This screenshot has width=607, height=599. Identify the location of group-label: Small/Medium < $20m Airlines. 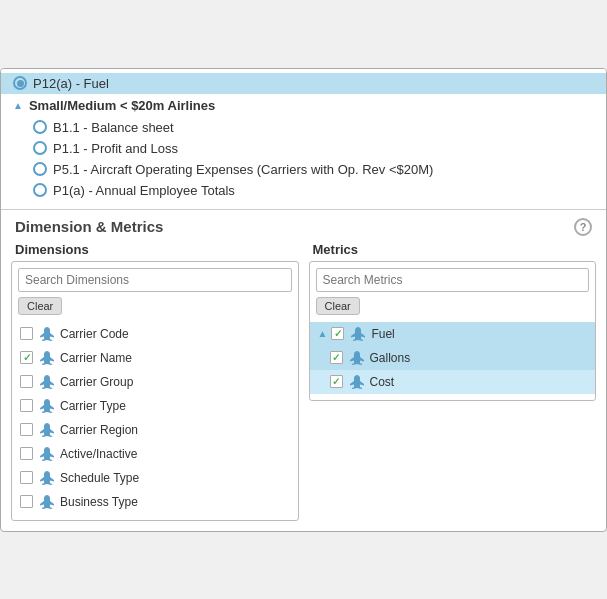
(122, 106).